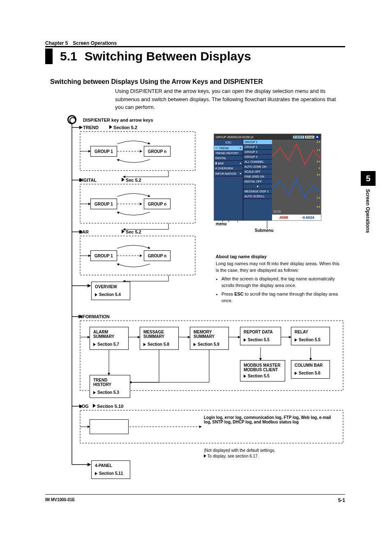 This screenshot has height=555, width=392. What do you see at coordinates (195, 47) in the screenshot?
I see `header-rule` at bounding box center [195, 47].